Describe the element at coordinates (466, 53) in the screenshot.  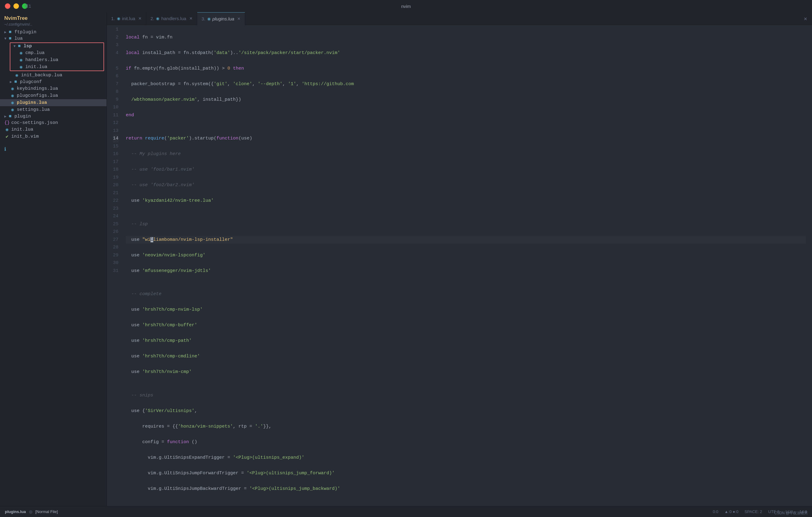
I see `code-line-2: local install_path = fn.stdpath('data').…` at that location.